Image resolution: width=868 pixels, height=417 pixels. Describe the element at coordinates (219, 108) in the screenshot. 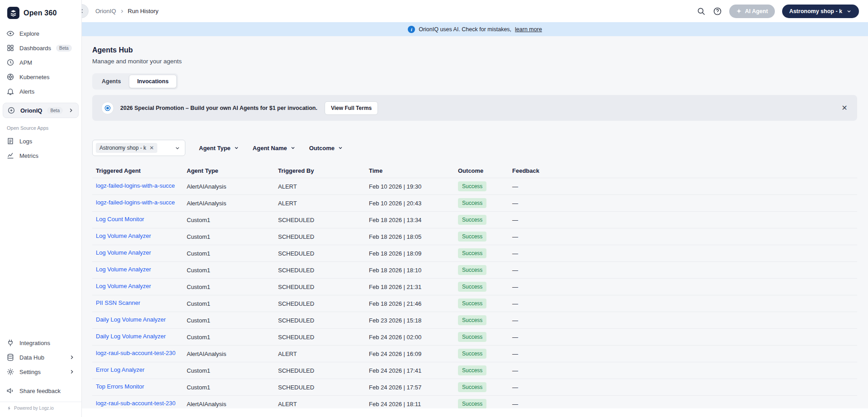

I see `promo-message: 2026 Special Promotion – Build your own …` at that location.